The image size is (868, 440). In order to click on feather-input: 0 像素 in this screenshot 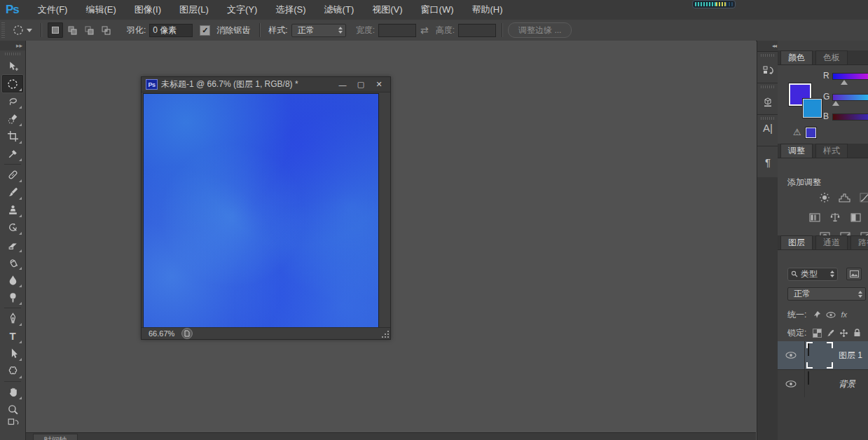, I will do `click(171, 31)`.